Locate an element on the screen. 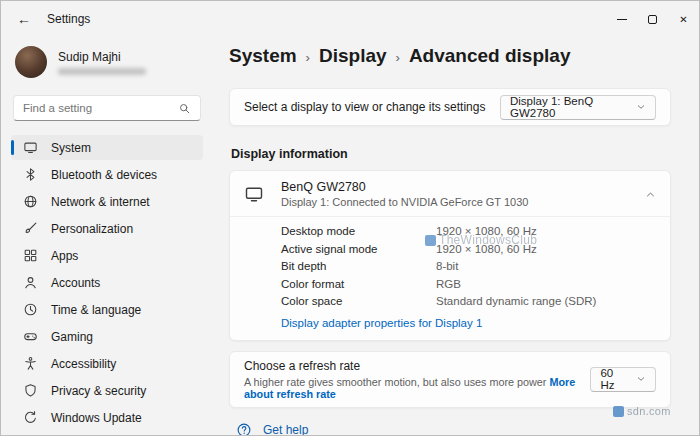 The image size is (700, 436). breadcrumb-system: System is located at coordinates (263, 56).